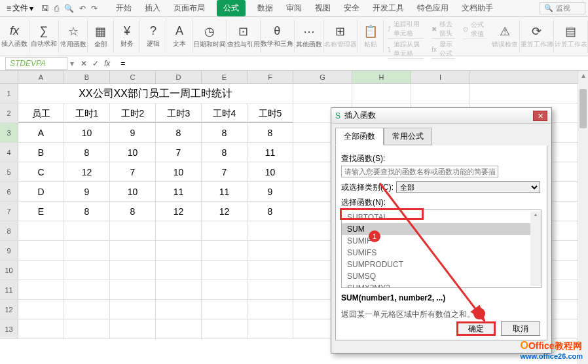 This screenshot has width=588, height=364. I want to click on tab-home: 开始, so click(124, 8).